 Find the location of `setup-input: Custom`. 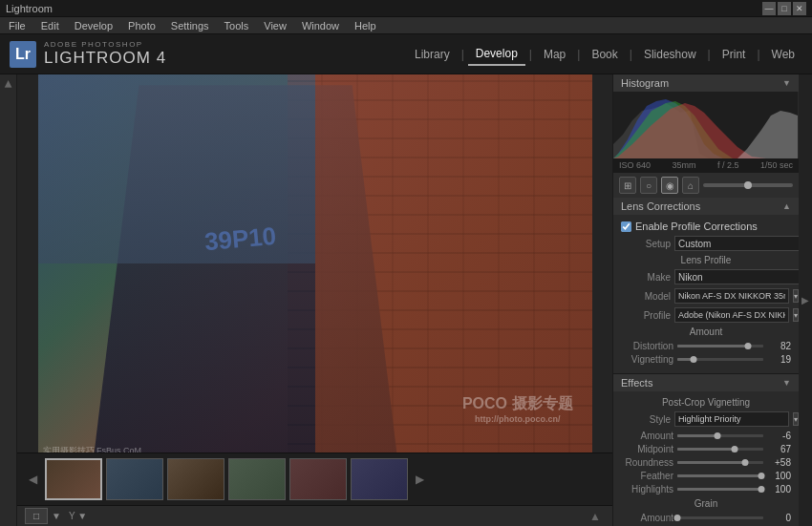

setup-input: Custom is located at coordinates (737, 243).